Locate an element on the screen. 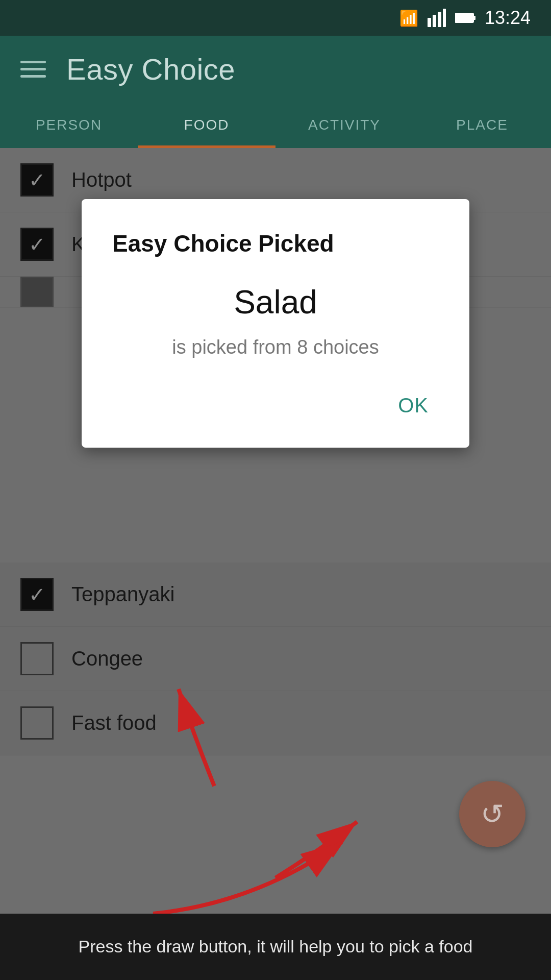  tab-food: FOOD is located at coordinates (207, 125).